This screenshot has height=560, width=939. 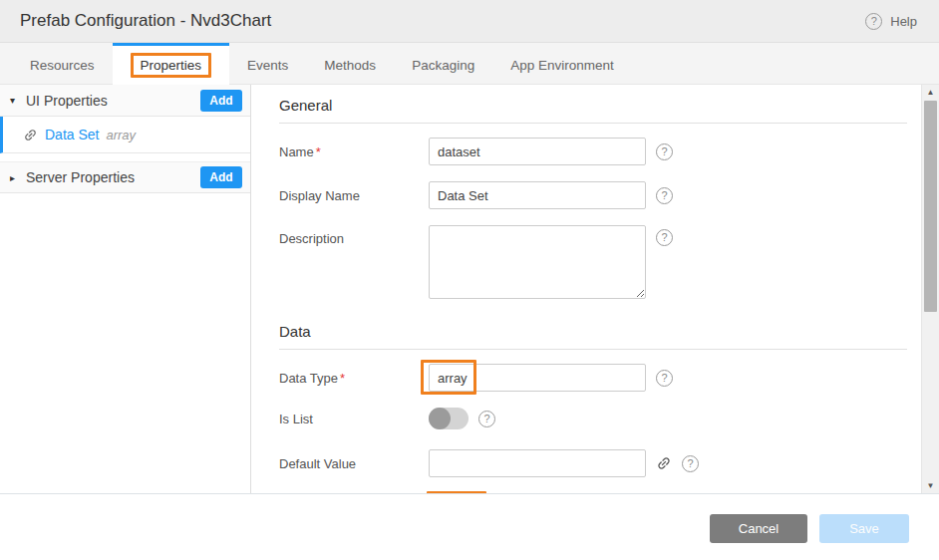 What do you see at coordinates (537, 463) in the screenshot?
I see `default-value-input` at bounding box center [537, 463].